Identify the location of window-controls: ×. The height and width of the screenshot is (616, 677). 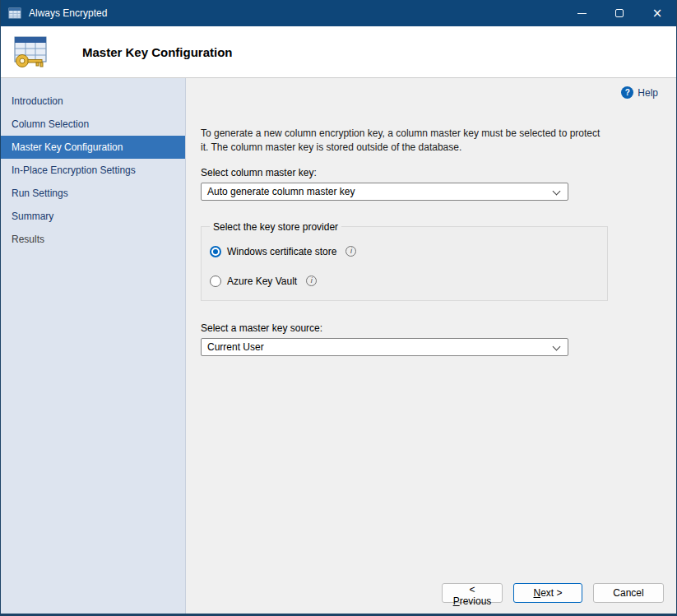
(619, 13).